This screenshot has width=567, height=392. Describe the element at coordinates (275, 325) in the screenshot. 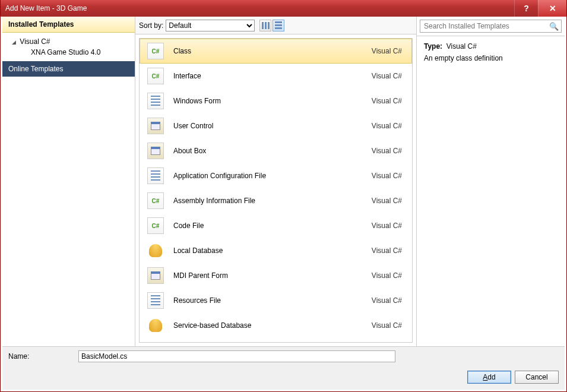

I see `template-item: Service-based DatabaseVisual C#` at that location.